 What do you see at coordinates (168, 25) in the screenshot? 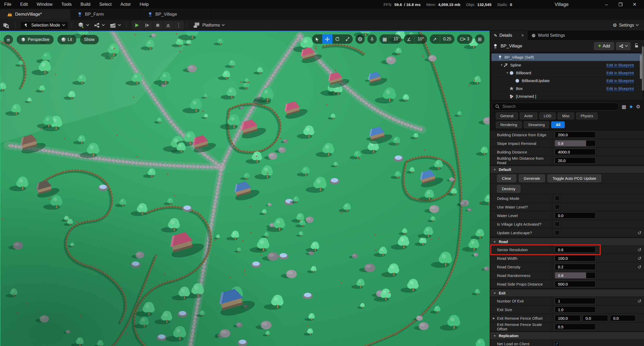
I see `eject-button` at bounding box center [168, 25].